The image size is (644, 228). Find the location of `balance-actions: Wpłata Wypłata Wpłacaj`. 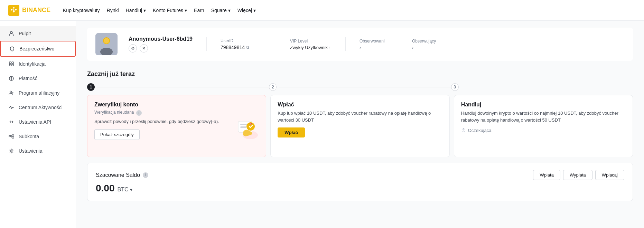

balance-actions: Wpłata Wypłata Wpłacaj is located at coordinates (579, 175).